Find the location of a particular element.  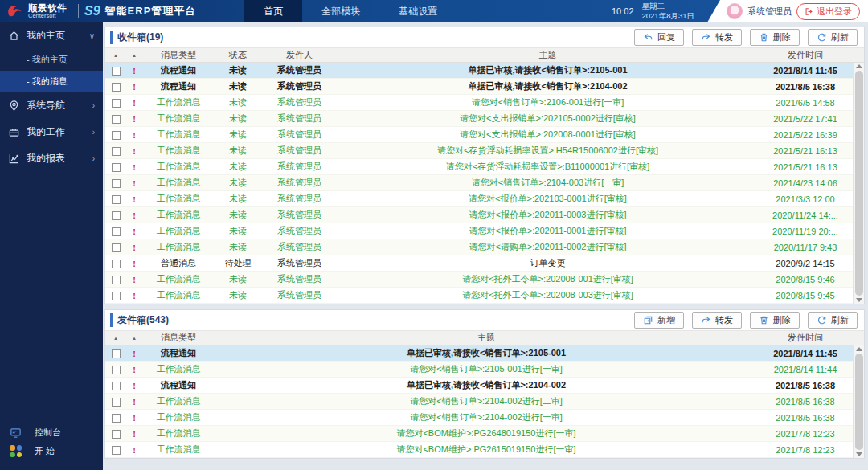

header-divider is located at coordinates (79, 11).